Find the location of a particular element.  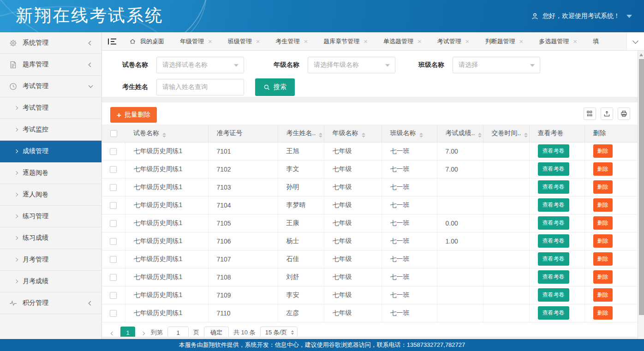

tab-overflow-button is located at coordinates (635, 42).